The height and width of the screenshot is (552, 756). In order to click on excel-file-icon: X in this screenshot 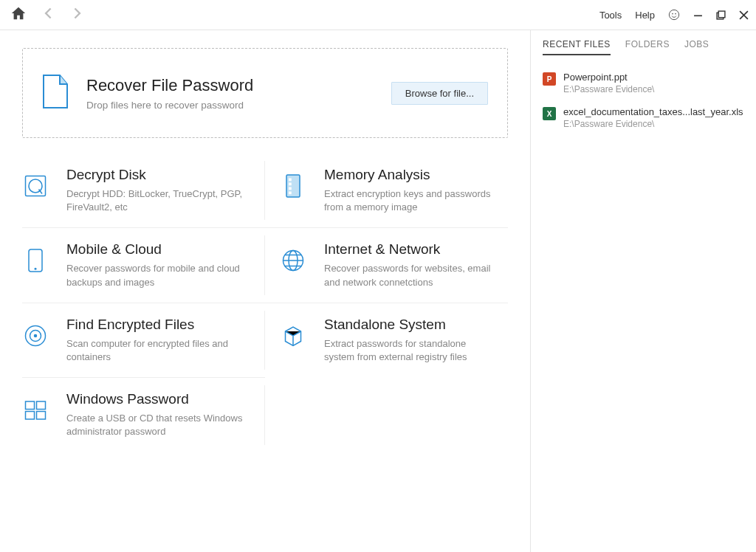, I will do `click(549, 114)`.